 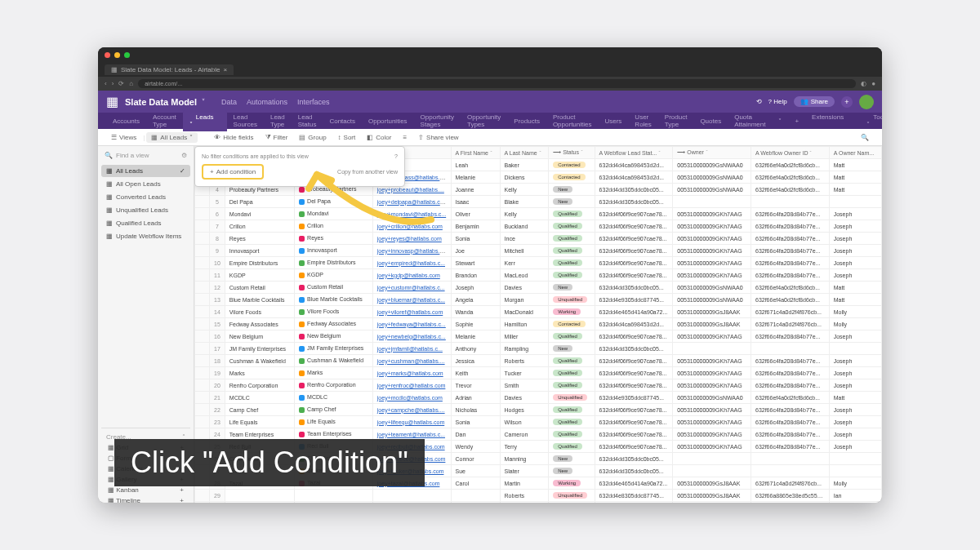 What do you see at coordinates (539, 214) in the screenshot?
I see `table-row: 6MondaviMondavijoey+mondavi@hatlabs.c...…` at bounding box center [539, 214].